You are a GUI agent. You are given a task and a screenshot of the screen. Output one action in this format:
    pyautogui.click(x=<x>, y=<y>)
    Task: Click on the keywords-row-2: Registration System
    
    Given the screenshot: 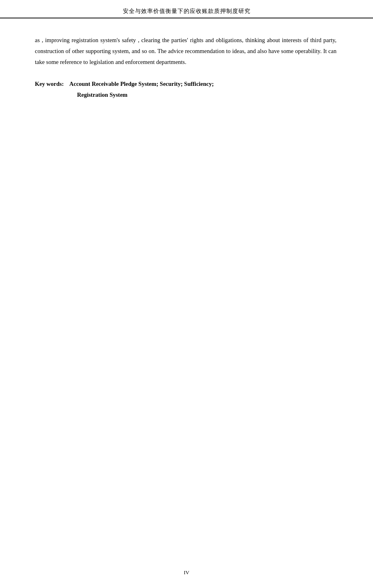 What is the action you would take?
    pyautogui.click(x=186, y=95)
    